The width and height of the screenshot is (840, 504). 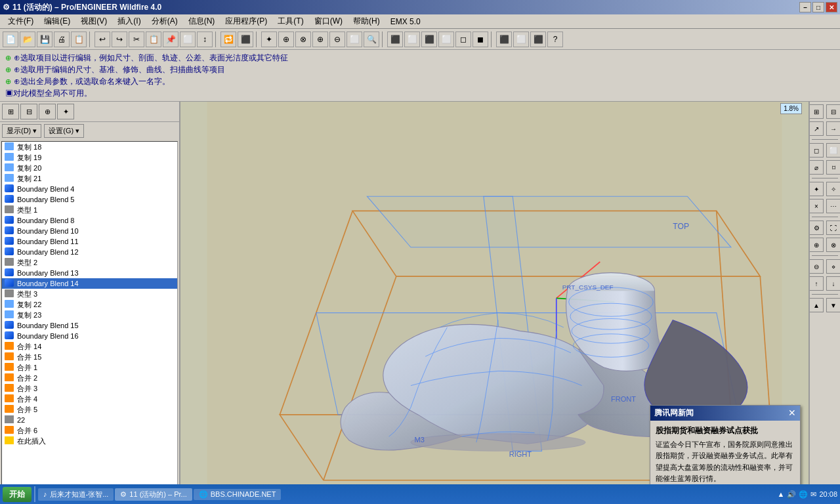 What do you see at coordinates (818, 7) in the screenshot?
I see `maximize-button: □` at bounding box center [818, 7].